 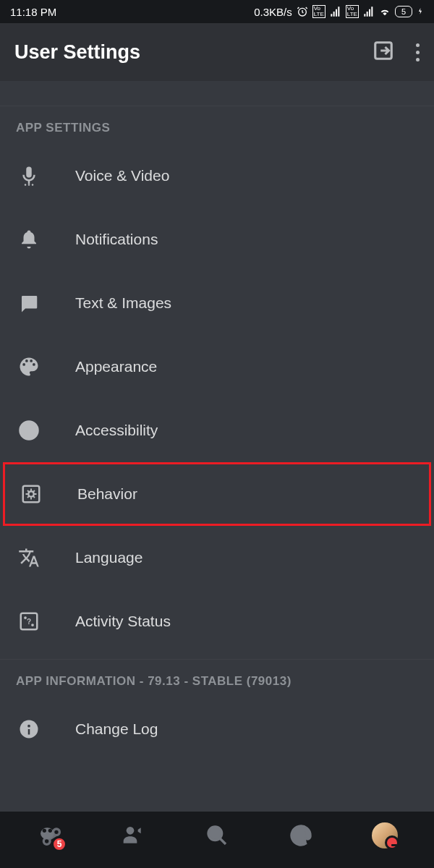 What do you see at coordinates (123, 621) in the screenshot?
I see `item-label: Activity Status` at bounding box center [123, 621].